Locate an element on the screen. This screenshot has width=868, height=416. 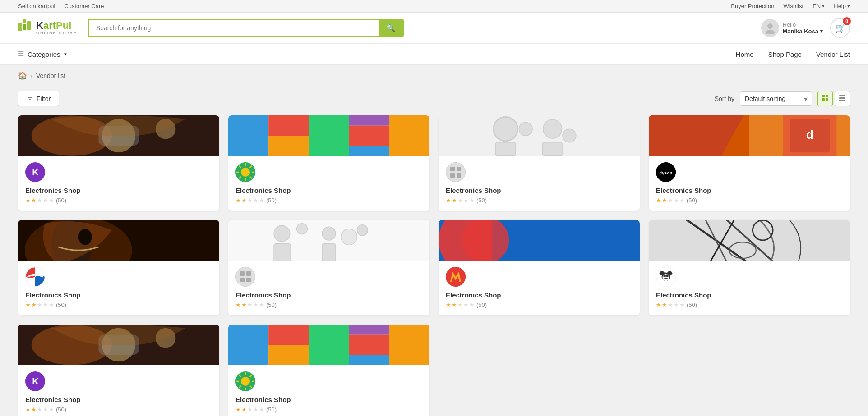
buyer-protection-link: Buyer Protection is located at coordinates (753, 6).